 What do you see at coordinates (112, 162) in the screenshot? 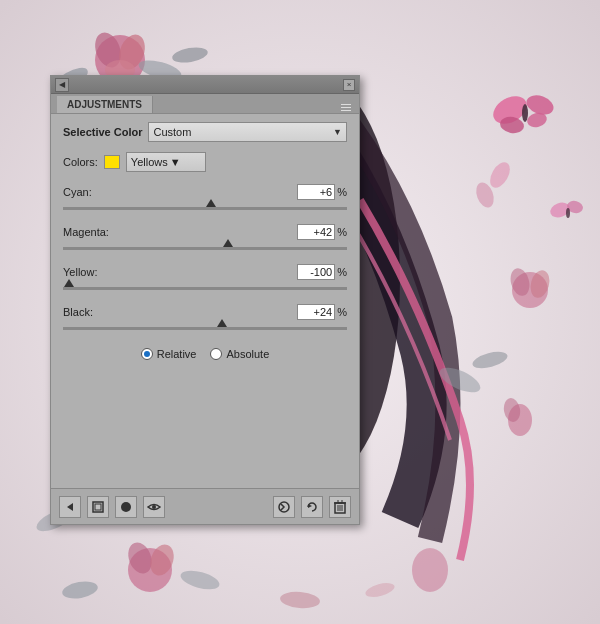
I see `color-swatch` at bounding box center [112, 162].